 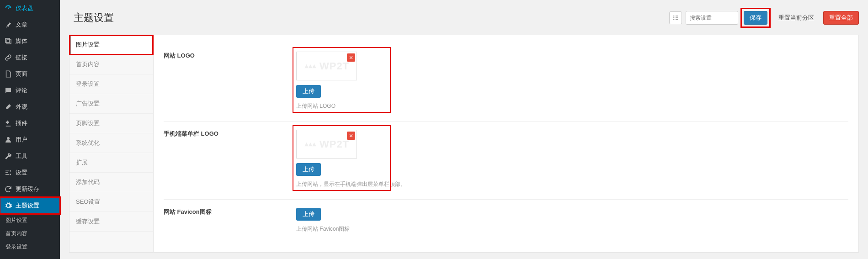 I want to click on sidebar-item-media: 媒体, so click(x=30, y=41).